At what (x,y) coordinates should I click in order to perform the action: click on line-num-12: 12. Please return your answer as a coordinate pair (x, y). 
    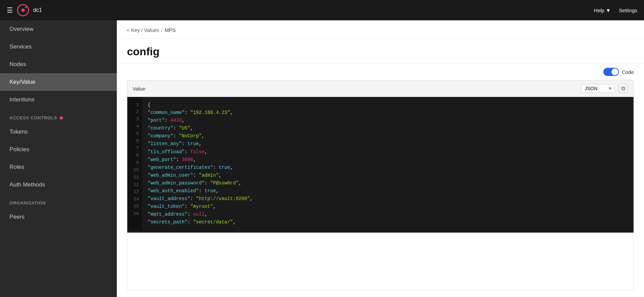
    Looking at the image, I should click on (135, 184).